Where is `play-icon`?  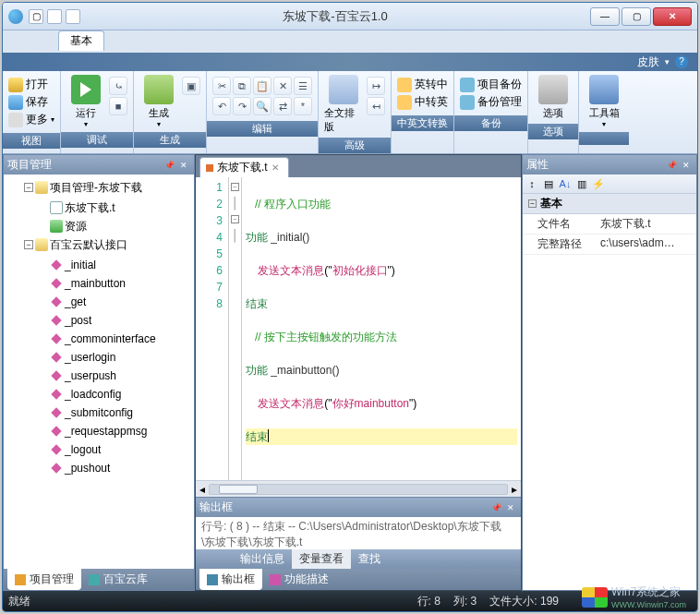
play-icon is located at coordinates (86, 90).